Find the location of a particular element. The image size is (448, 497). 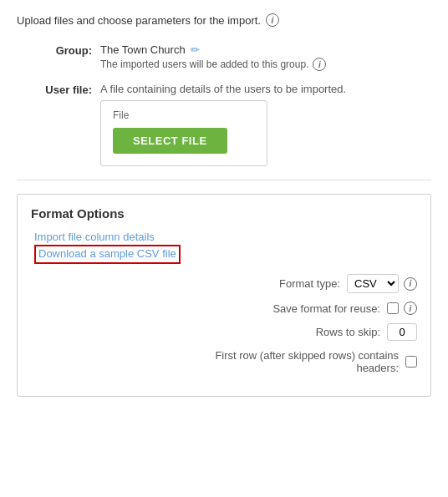

group-info-icon: i is located at coordinates (319, 64).